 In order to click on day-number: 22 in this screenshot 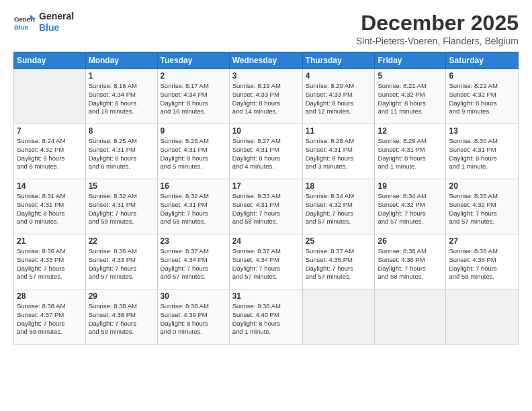, I will do `click(122, 241)`.